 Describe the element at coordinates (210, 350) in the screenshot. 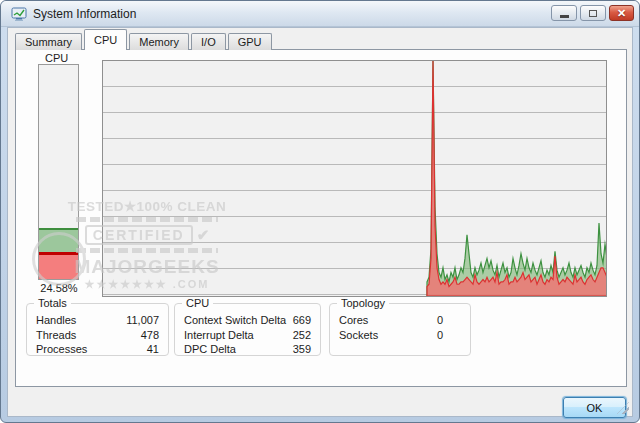

I see `info-label: DPC Delta` at that location.